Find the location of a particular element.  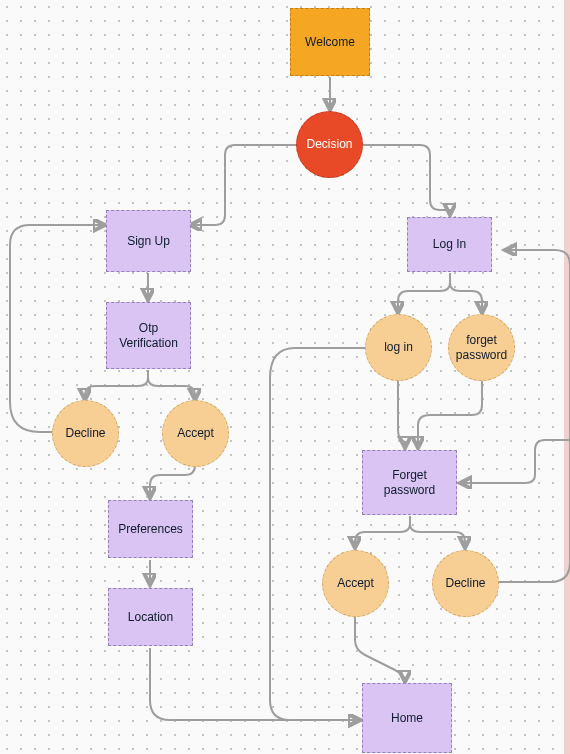

node-login-action: log in is located at coordinates (398, 348).